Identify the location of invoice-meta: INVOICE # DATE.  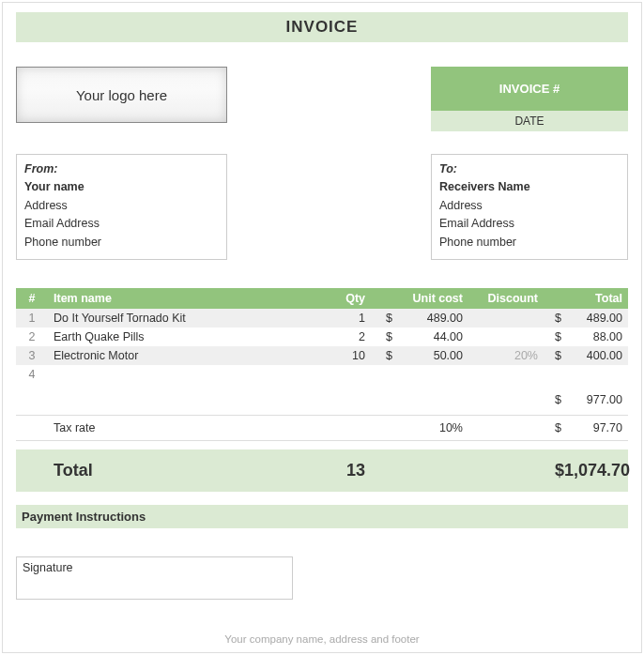
(529, 99).